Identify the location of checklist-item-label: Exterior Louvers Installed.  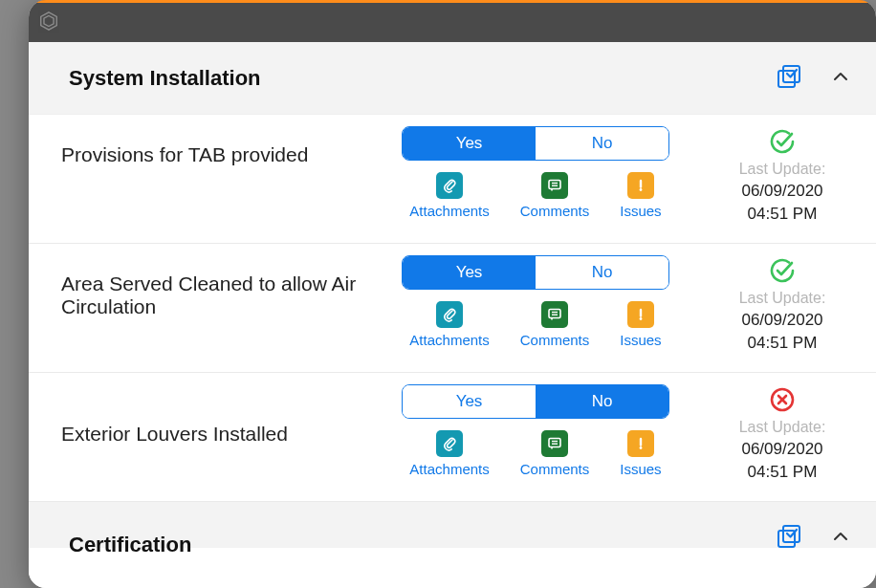
(206, 433).